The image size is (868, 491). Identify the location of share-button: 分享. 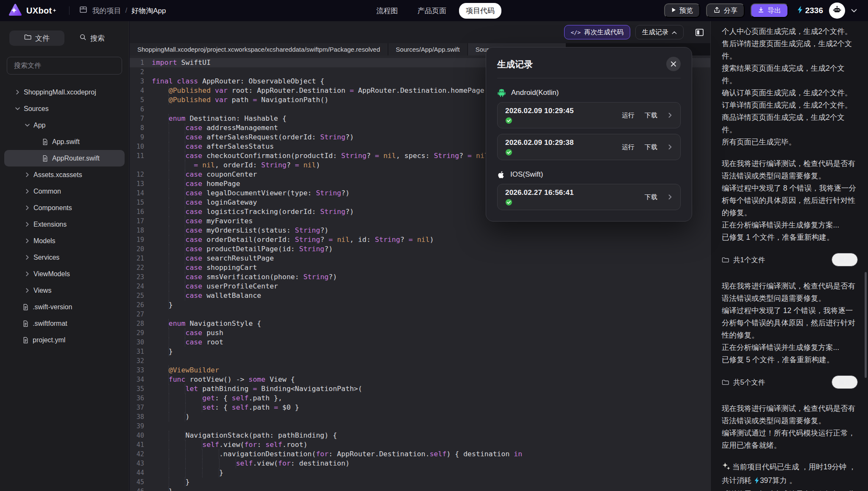
(726, 11).